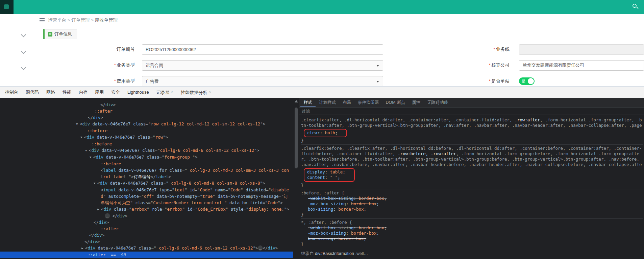  What do you see at coordinates (500, 65) in the screenshot?
I see `label-text: 核算公司` at bounding box center [500, 65].